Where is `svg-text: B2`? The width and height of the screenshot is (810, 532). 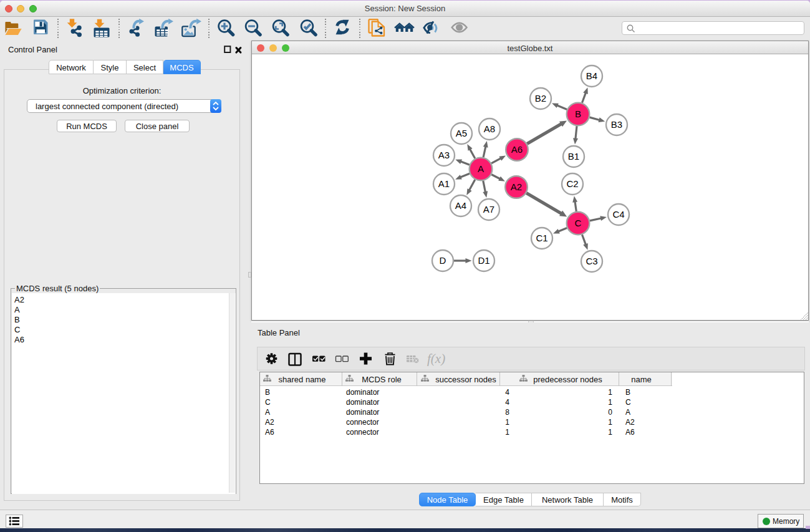 svg-text: B2 is located at coordinates (541, 99).